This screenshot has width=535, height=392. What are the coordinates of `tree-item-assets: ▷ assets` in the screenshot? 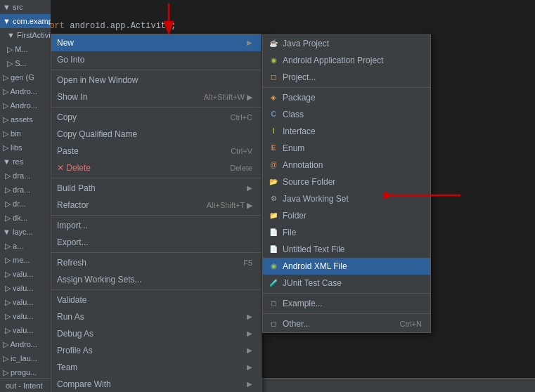 It's located at (25, 119).